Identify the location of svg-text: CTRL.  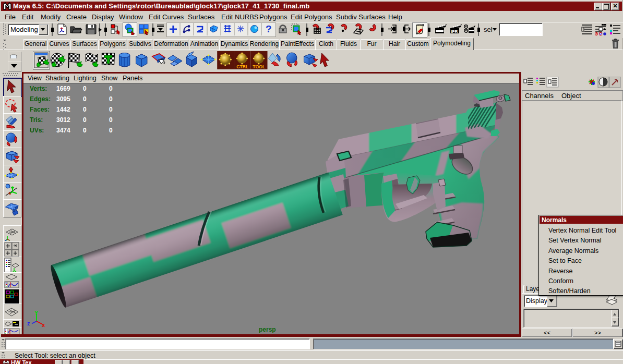
(243, 67).